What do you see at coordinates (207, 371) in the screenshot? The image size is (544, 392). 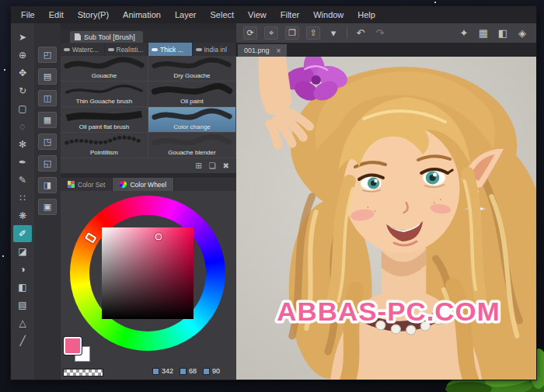 I see `value-icon` at bounding box center [207, 371].